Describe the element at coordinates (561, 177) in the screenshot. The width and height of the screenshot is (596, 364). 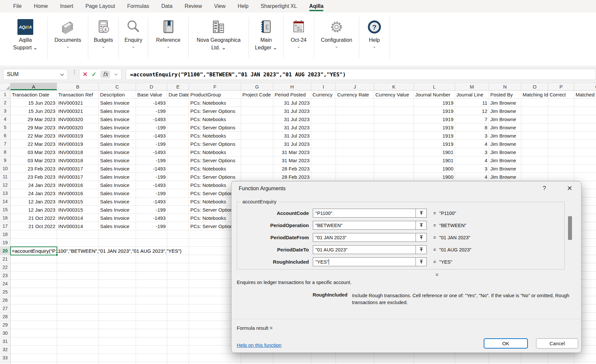
I see `cell-P11` at that location.